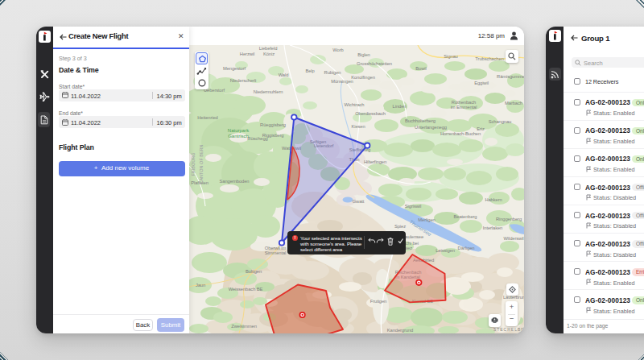 This screenshot has width=644, height=360. What do you see at coordinates (400, 330) in the screenshot?
I see `svg-text: Kandergrund` at bounding box center [400, 330].